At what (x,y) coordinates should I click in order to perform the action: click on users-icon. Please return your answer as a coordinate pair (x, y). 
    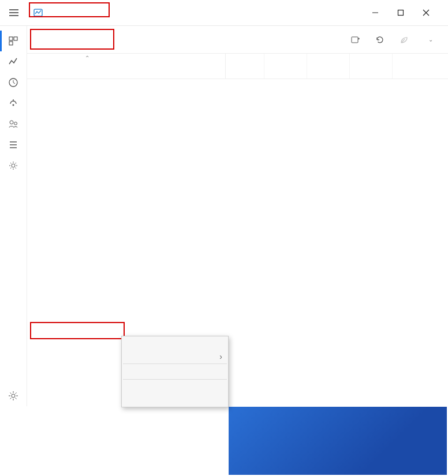
    Looking at the image, I should click on (13, 124).